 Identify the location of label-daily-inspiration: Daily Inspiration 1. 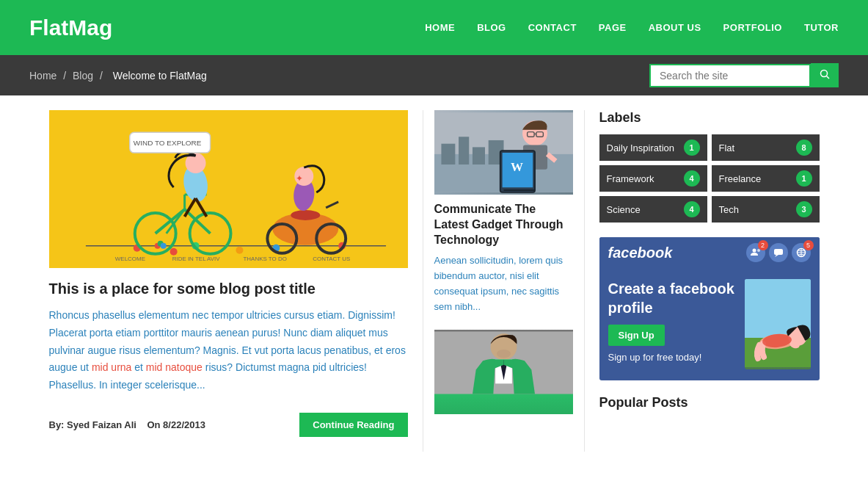
(653, 148).